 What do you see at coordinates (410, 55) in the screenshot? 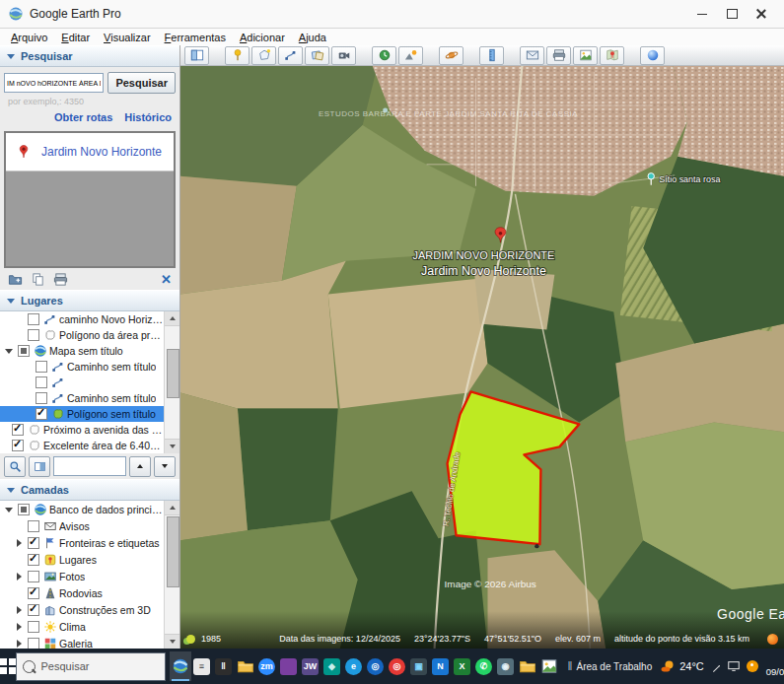
I see `sunlight-button` at bounding box center [410, 55].